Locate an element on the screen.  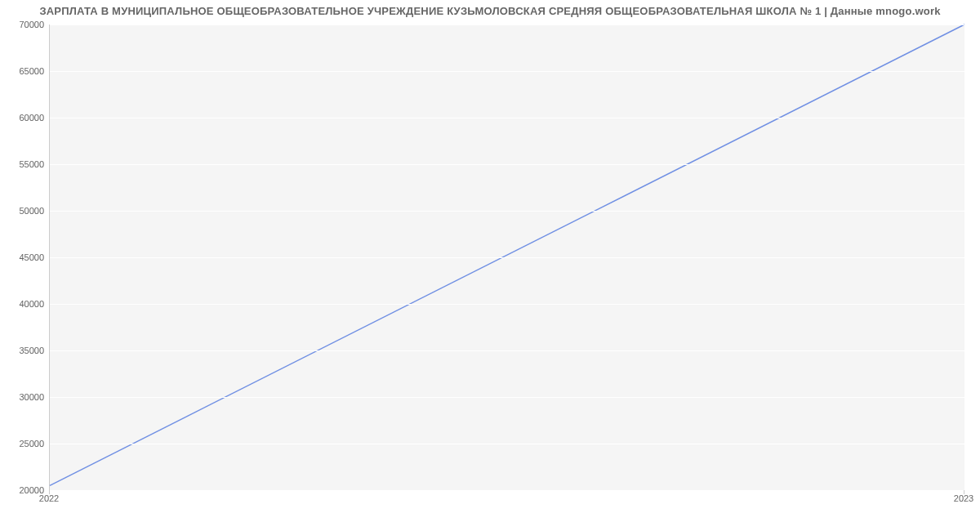
y-tick-label: 35000 is located at coordinates (24, 350).